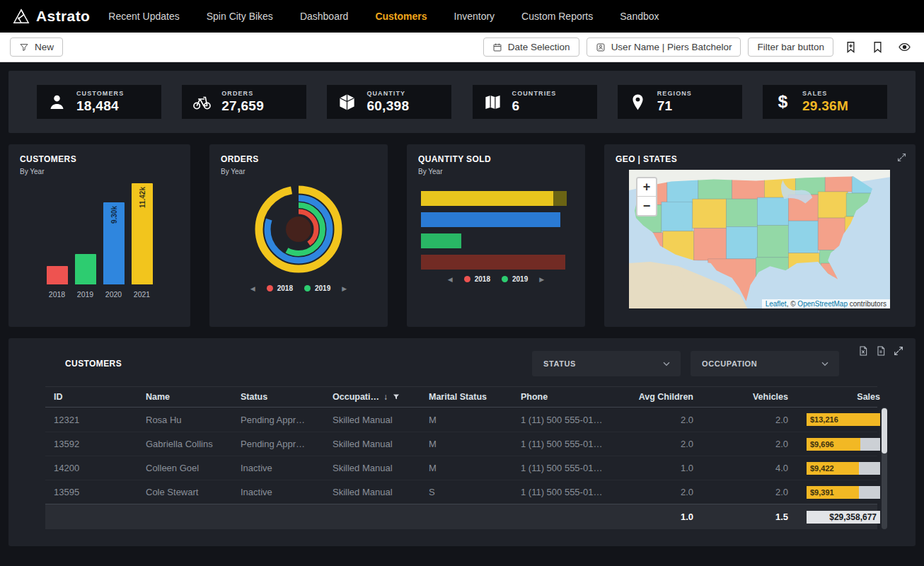 The width and height of the screenshot is (924, 566). Describe the element at coordinates (825, 102) in the screenshot. I see `kpi-card-sales: $SALES29.36M` at that location.